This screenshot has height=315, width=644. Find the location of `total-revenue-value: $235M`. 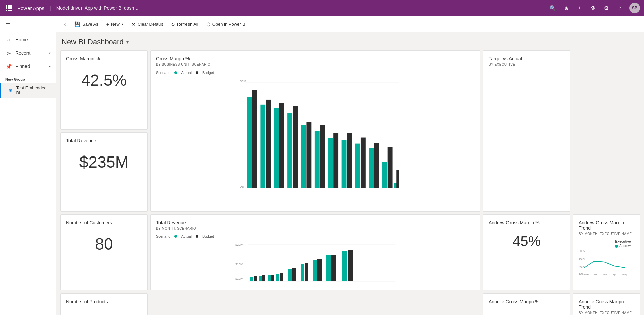

total-revenue-value: $235M is located at coordinates (104, 162).